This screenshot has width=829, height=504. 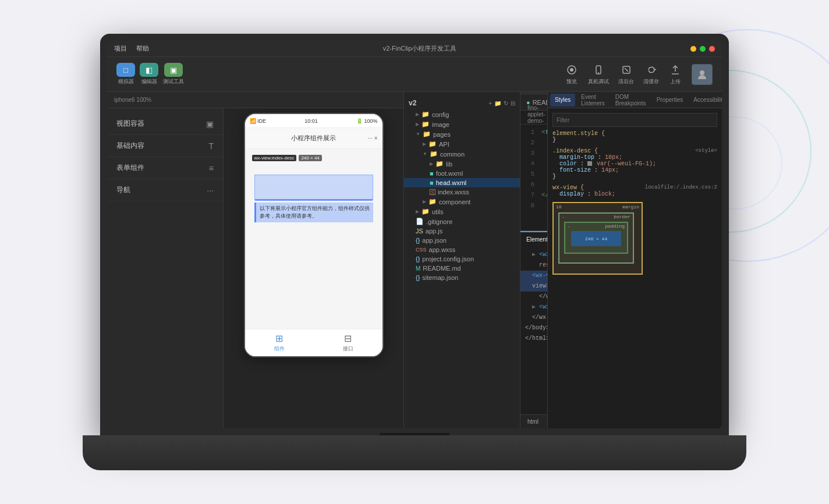 I want to click on file-refresh-icon: ↻, so click(x=506, y=104).